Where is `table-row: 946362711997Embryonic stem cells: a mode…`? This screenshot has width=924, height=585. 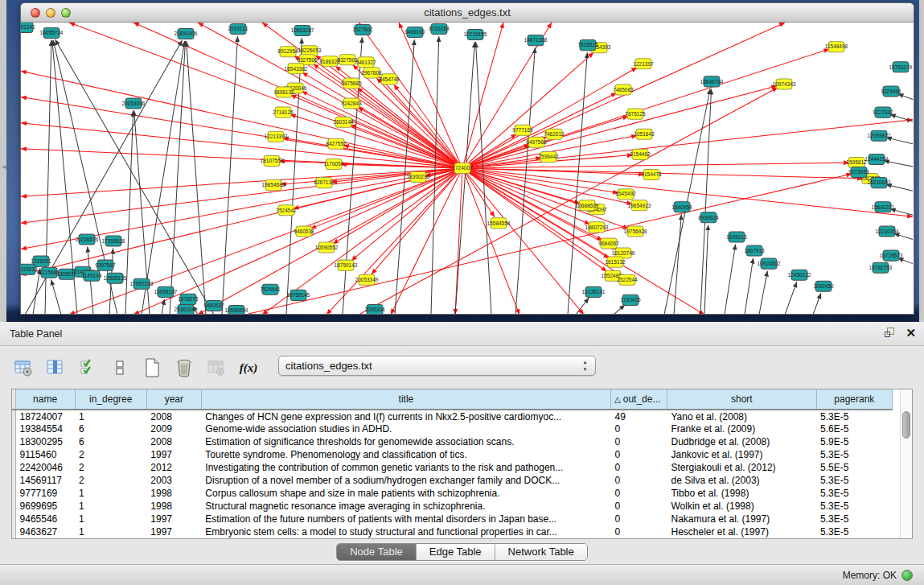 table-row: 946362711997Embryonic stem cells: a mode… is located at coordinates (452, 532).